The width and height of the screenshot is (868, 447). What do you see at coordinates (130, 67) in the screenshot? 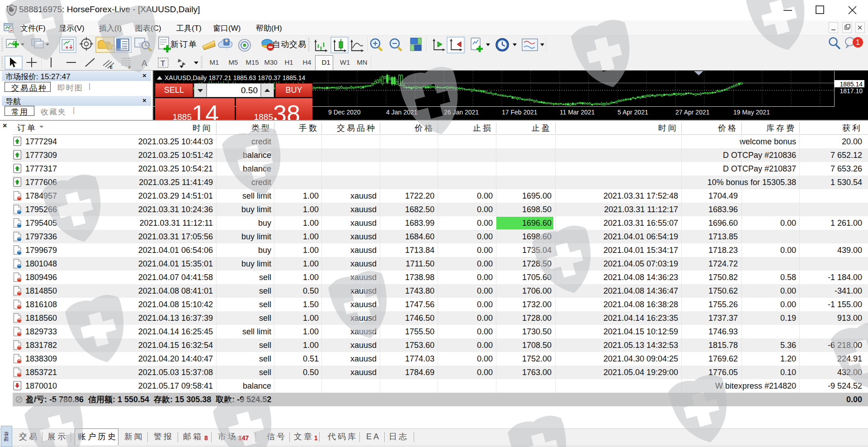
I see `svg-text: F` at bounding box center [130, 67].